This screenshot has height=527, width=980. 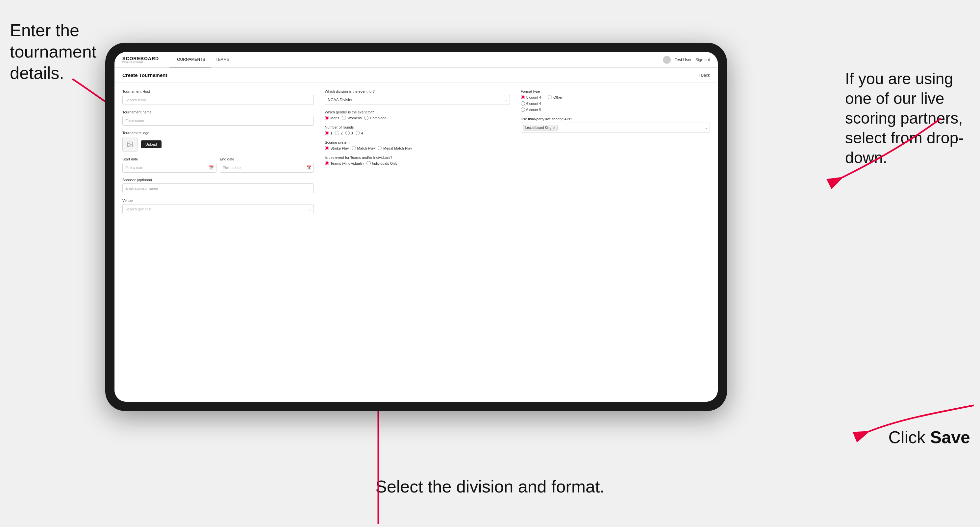 I want to click on user-name: Test User, so click(x=683, y=60).